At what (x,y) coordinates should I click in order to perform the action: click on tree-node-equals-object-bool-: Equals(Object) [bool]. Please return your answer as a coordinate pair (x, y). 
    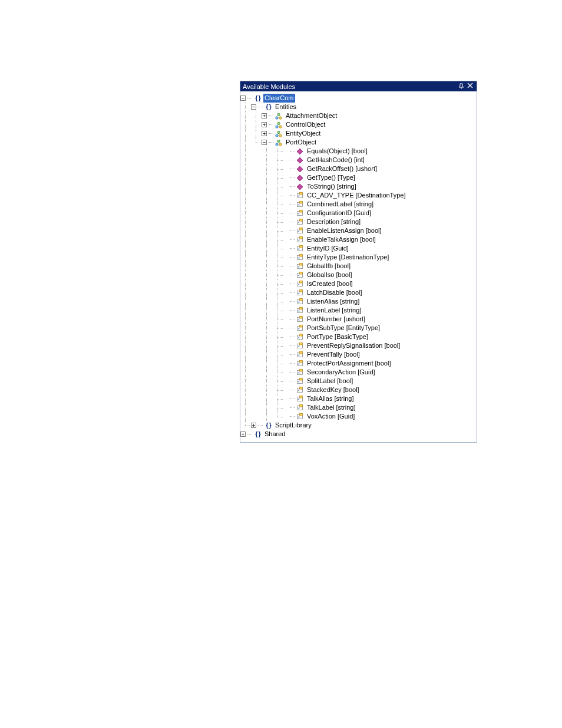
    Looking at the image, I should click on (358, 151).